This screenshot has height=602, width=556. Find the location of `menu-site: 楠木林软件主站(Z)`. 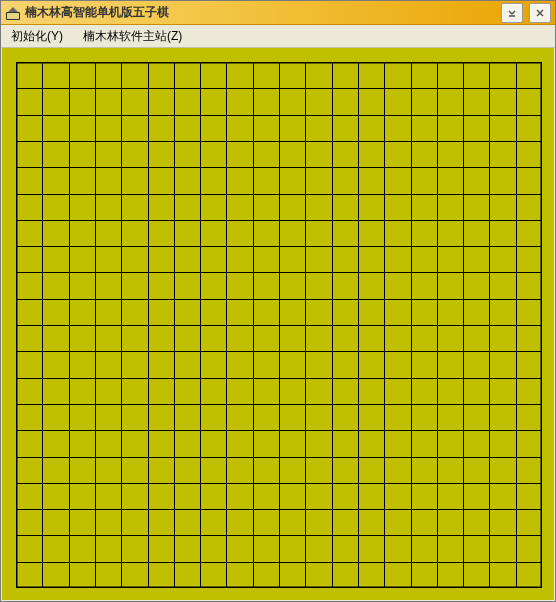

menu-site: 楠木林软件主站(Z) is located at coordinates (132, 36).